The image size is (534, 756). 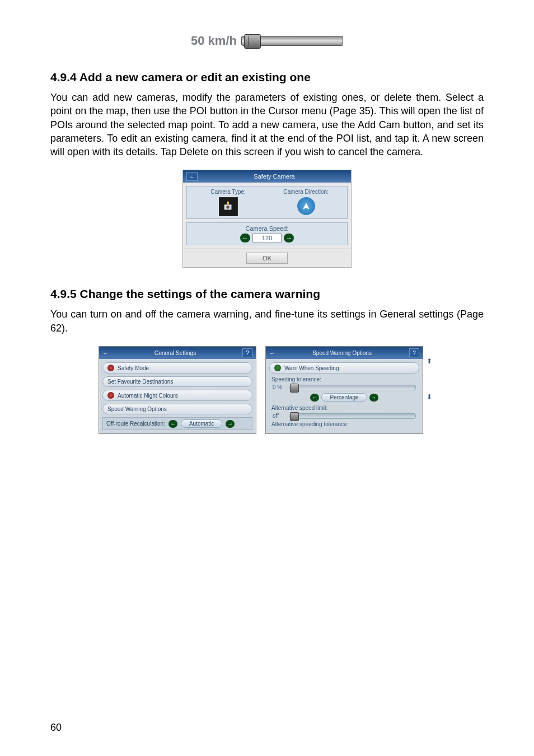 What do you see at coordinates (177, 395) in the screenshot?
I see `night-colours-row: Automatic Night Colours` at bounding box center [177, 395].